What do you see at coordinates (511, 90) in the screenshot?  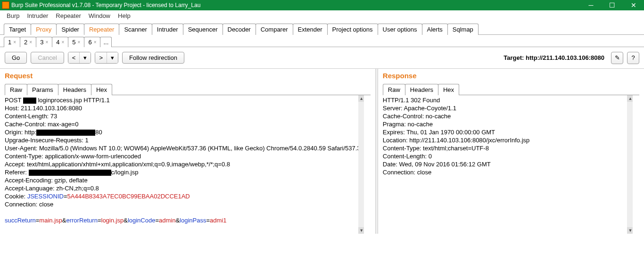 I see `response-tabs: Raw Headers Hex` at bounding box center [511, 90].